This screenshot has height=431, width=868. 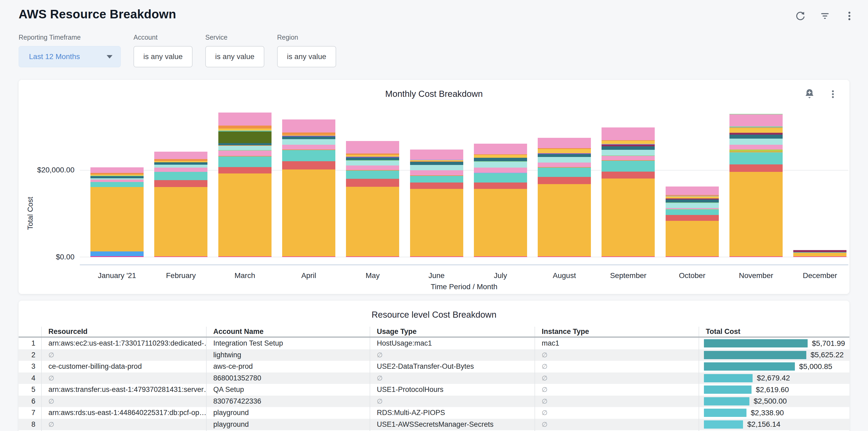 I want to click on stacked-bar-february, so click(x=181, y=204).